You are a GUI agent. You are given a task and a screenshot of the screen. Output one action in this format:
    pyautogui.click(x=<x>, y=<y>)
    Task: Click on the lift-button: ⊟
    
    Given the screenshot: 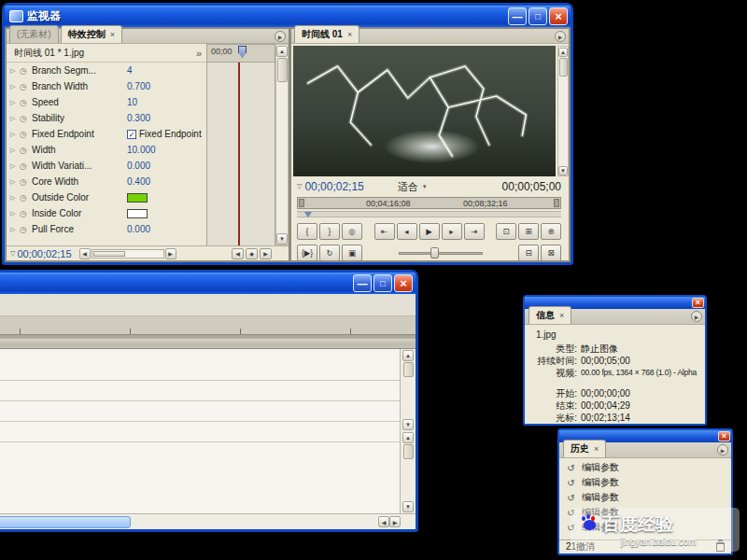 What is the action you would take?
    pyautogui.click(x=529, y=253)
    